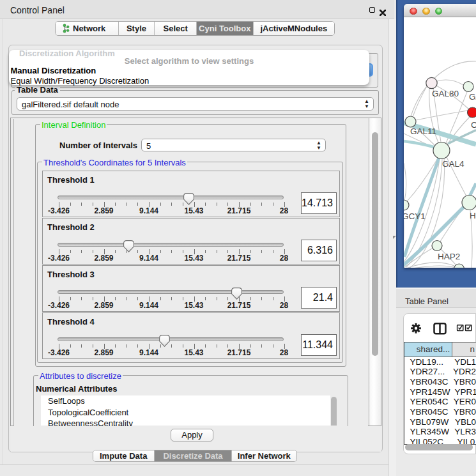 The height and width of the screenshot is (476, 476). Describe the element at coordinates (423, 132) in the screenshot. I see `svg-text: GAL11` at that location.